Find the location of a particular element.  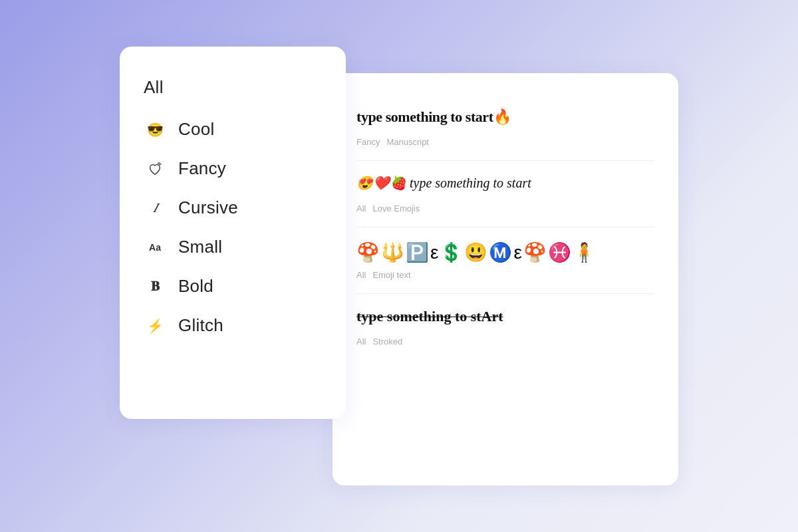

fancy-manuscript-tags: Fancy Manuscript is located at coordinates (505, 142).